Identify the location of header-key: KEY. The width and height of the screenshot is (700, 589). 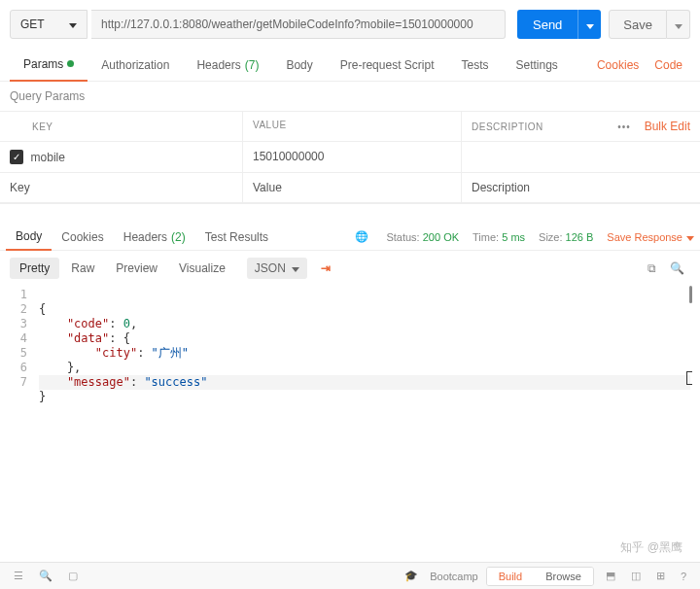
(122, 126).